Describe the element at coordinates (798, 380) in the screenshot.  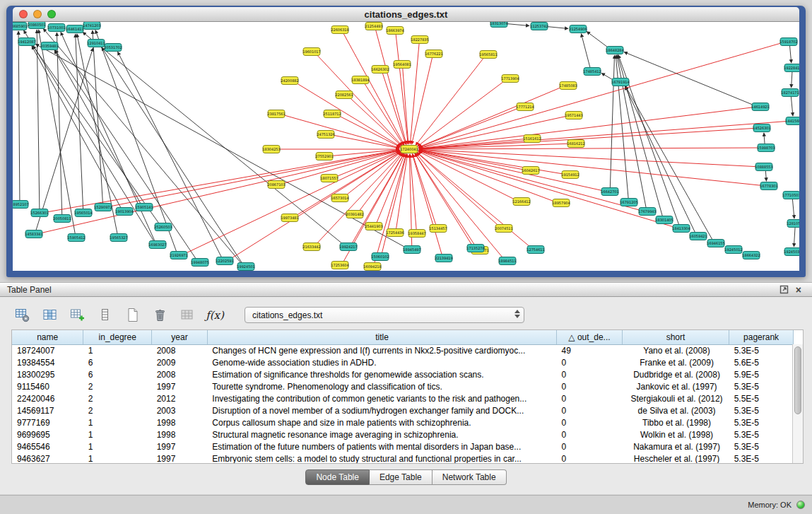
I see `scrollbar-thumb` at that location.